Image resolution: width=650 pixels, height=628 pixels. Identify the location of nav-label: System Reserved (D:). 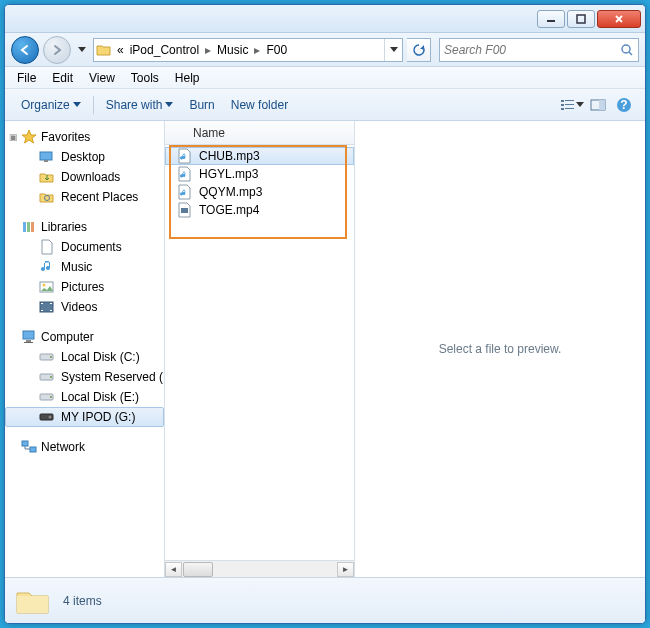
(113, 377).